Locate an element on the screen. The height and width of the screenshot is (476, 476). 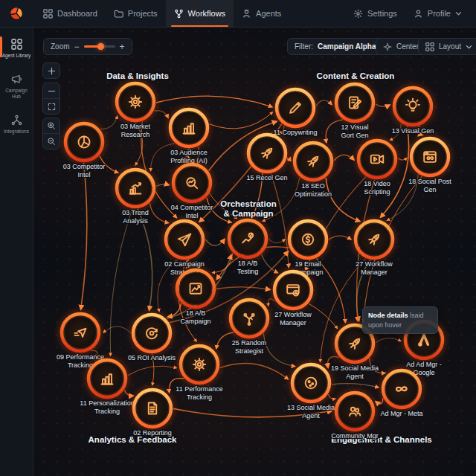
zoom-minus-button: − is located at coordinates (77, 47).